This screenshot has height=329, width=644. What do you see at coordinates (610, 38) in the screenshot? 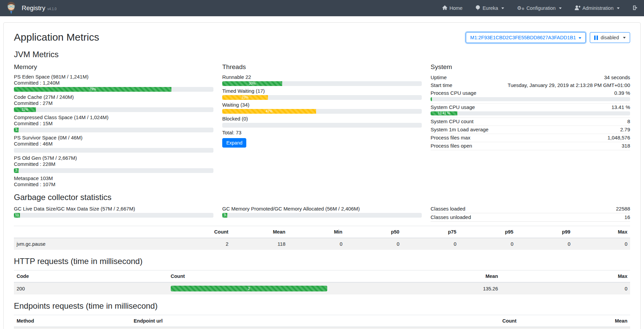
I see `refresh-toggle-dropdown: disabled` at bounding box center [610, 38].